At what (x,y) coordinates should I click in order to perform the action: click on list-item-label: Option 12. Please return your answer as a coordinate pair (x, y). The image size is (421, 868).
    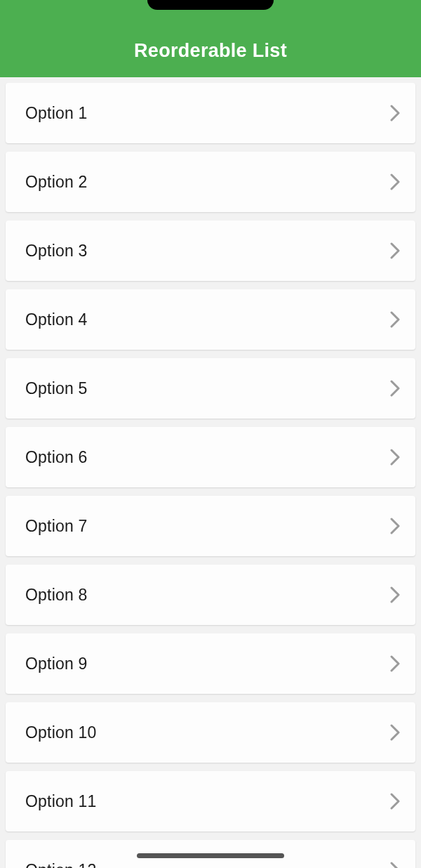
    Looking at the image, I should click on (61, 865).